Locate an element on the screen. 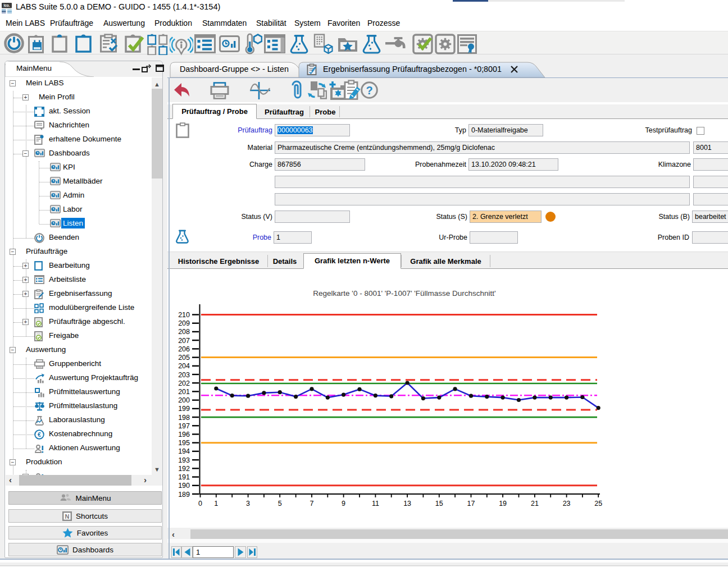 The height and width of the screenshot is (567, 728). svg-text: 195 is located at coordinates (184, 443).